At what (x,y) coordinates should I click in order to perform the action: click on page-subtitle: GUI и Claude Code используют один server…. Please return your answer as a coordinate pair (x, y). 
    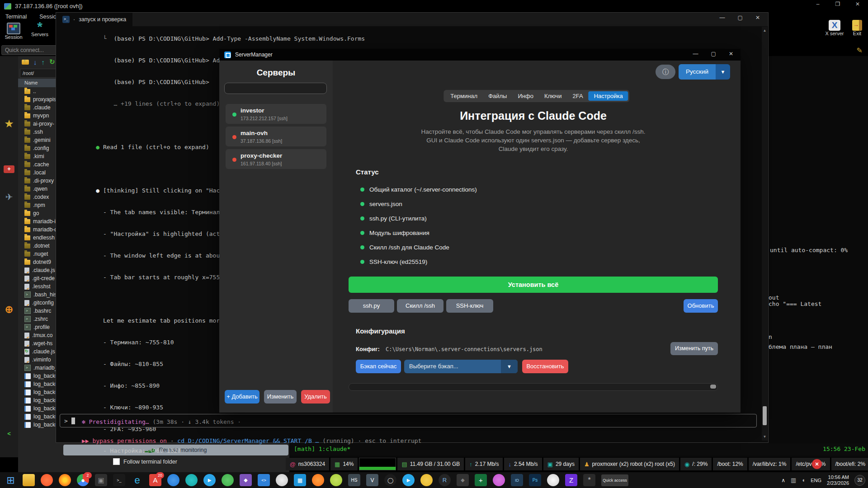
    Looking at the image, I should click on (533, 140).